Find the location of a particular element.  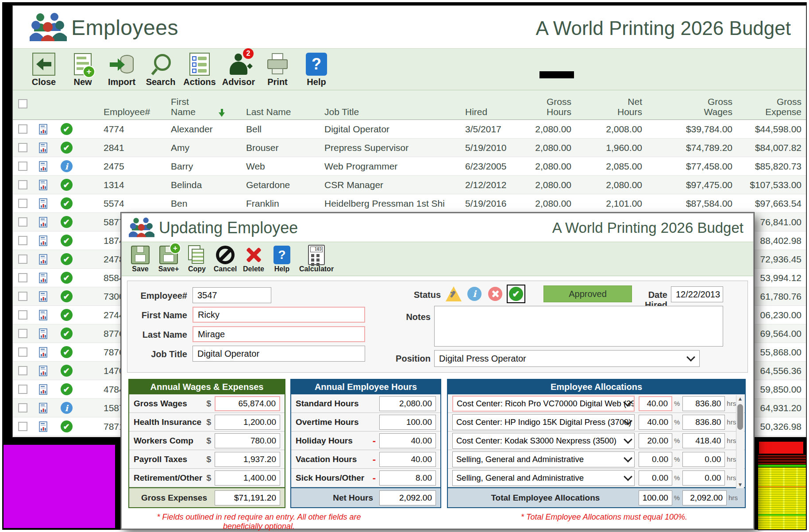

column-header-gross-expense: Gross Expense is located at coordinates (772, 105).